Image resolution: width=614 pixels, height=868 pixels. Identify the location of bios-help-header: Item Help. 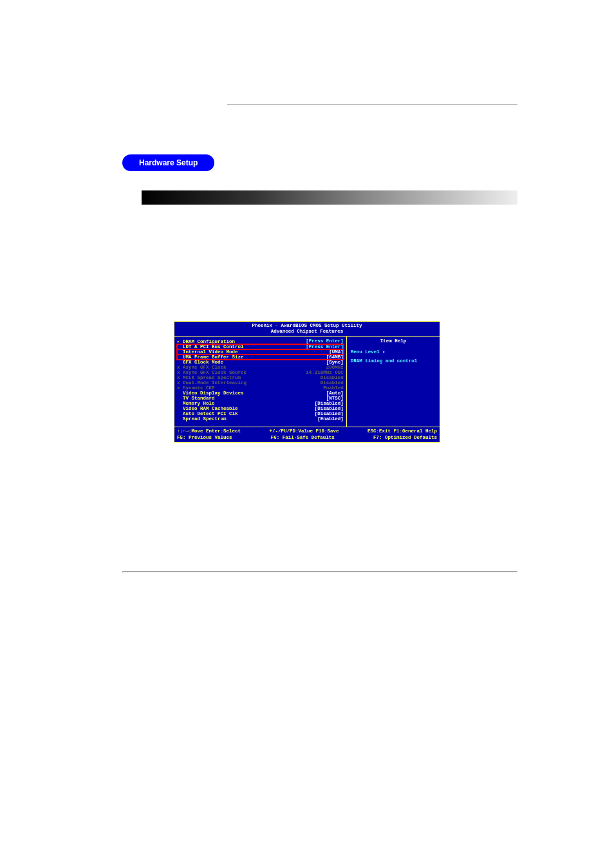
(393, 341).